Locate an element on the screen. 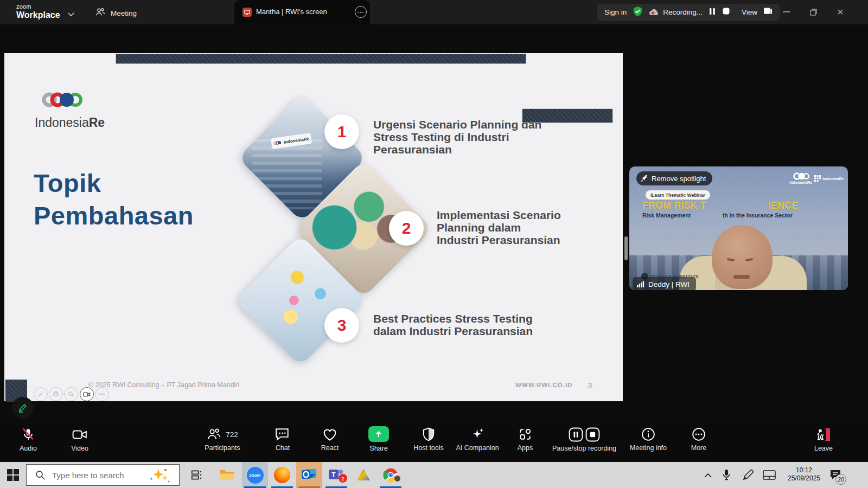 The height and width of the screenshot is (488, 868). leave-door-icon is located at coordinates (824, 435).